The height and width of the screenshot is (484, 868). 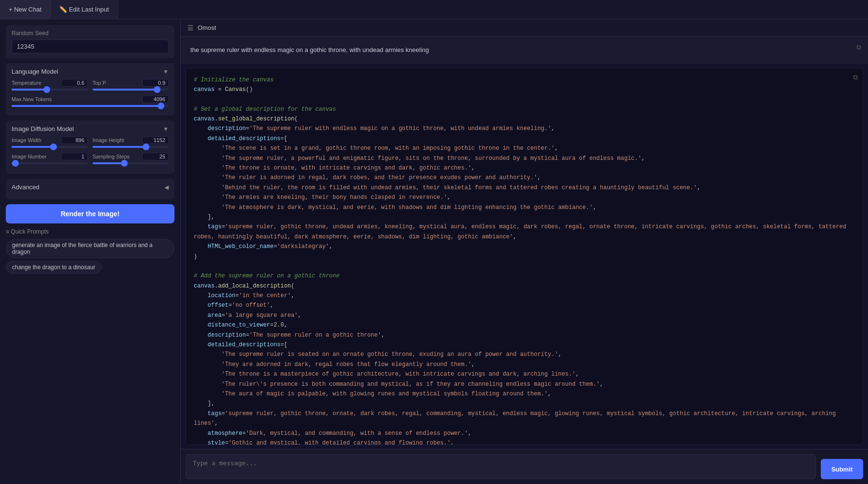 I want to click on temperature-thumb, so click(x=47, y=90).